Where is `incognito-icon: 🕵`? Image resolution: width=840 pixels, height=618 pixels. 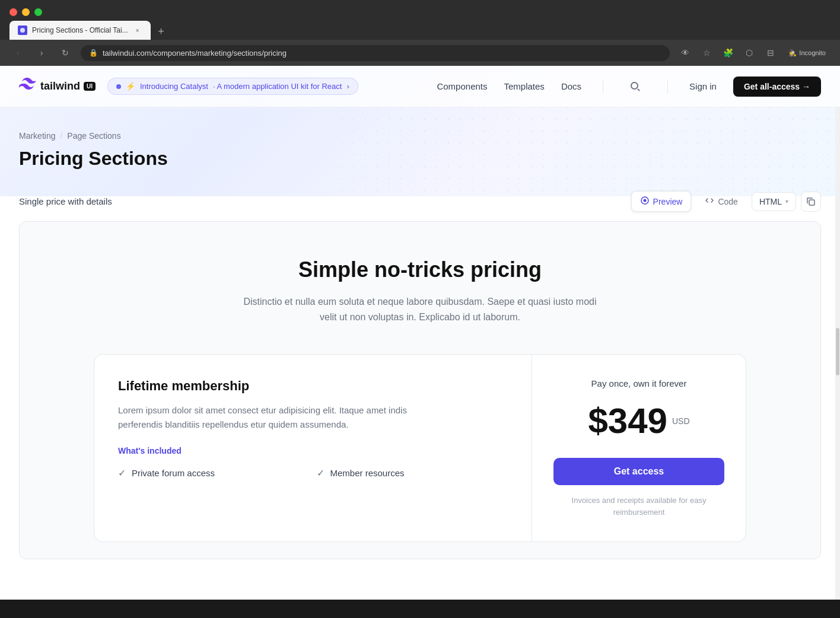 incognito-icon: 🕵 is located at coordinates (793, 53).